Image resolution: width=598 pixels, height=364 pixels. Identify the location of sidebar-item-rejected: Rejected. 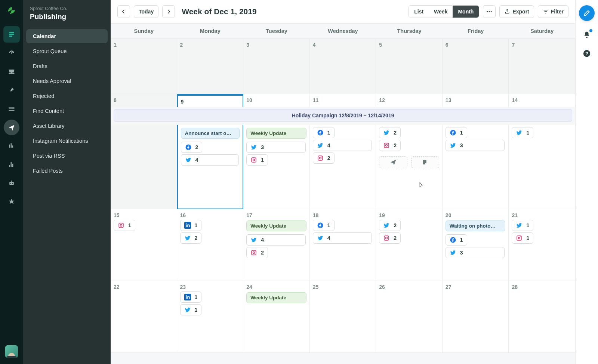
(67, 96).